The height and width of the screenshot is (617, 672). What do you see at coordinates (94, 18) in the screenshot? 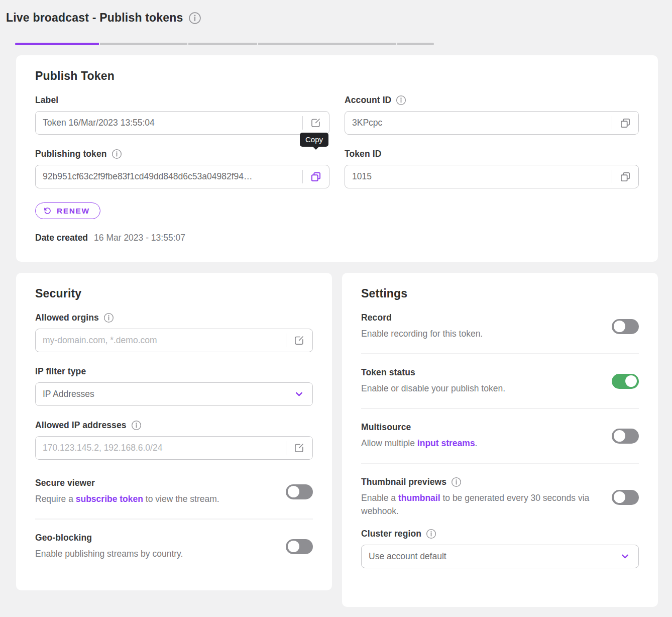
I see `page-title: Live broadcast - Publish tokens` at bounding box center [94, 18].